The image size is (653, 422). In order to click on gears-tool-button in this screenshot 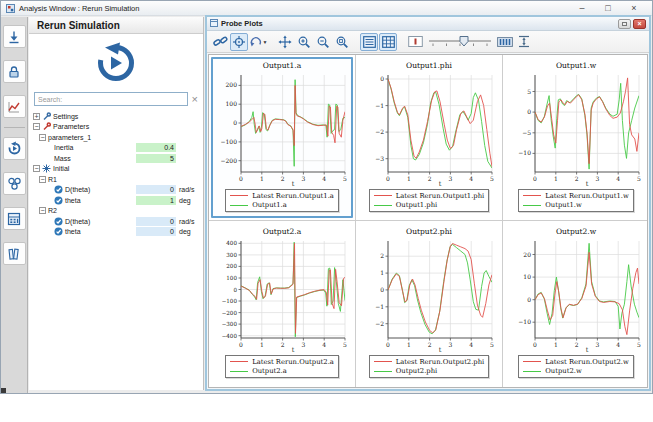, I will do `click(14, 184)`.